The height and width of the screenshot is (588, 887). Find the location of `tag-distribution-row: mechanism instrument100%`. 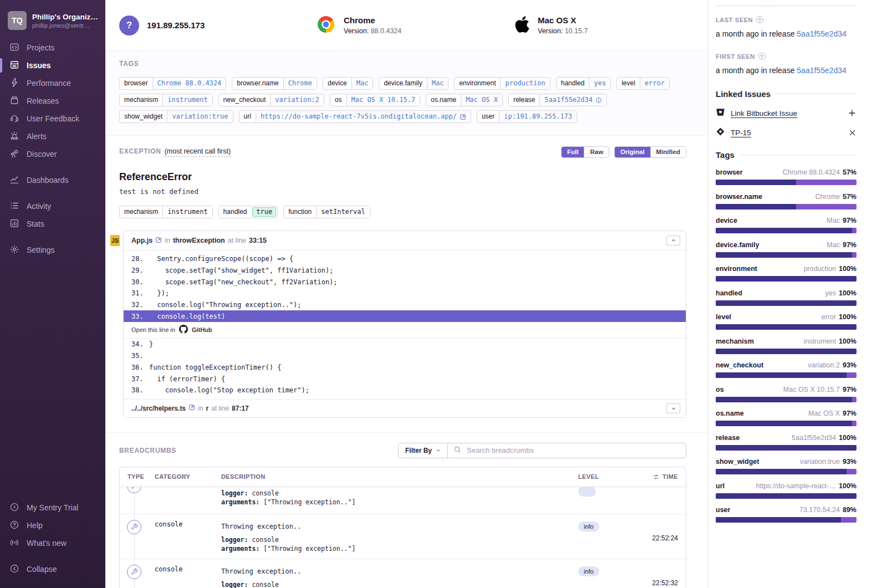

tag-distribution-row: mechanism instrument100% is located at coordinates (786, 346).